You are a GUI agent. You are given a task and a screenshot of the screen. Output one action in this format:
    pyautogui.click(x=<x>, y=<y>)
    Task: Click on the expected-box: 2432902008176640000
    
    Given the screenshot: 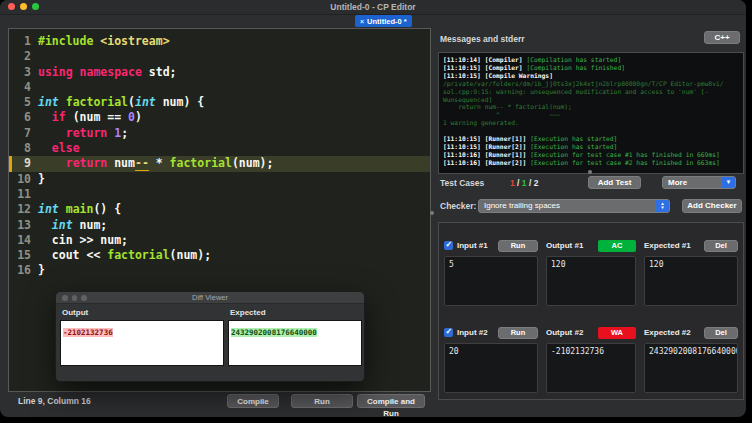 What is the action you would take?
    pyautogui.click(x=691, y=368)
    